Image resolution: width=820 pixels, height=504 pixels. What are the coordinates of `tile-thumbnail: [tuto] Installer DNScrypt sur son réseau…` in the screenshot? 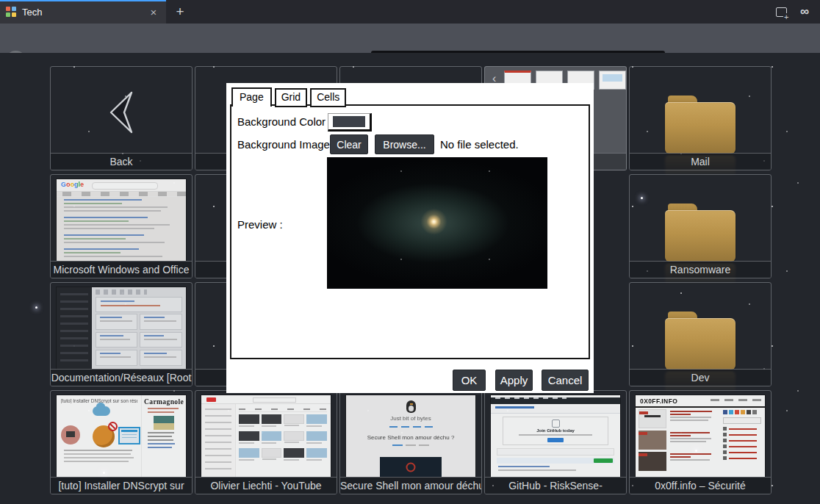 It's located at (121, 436).